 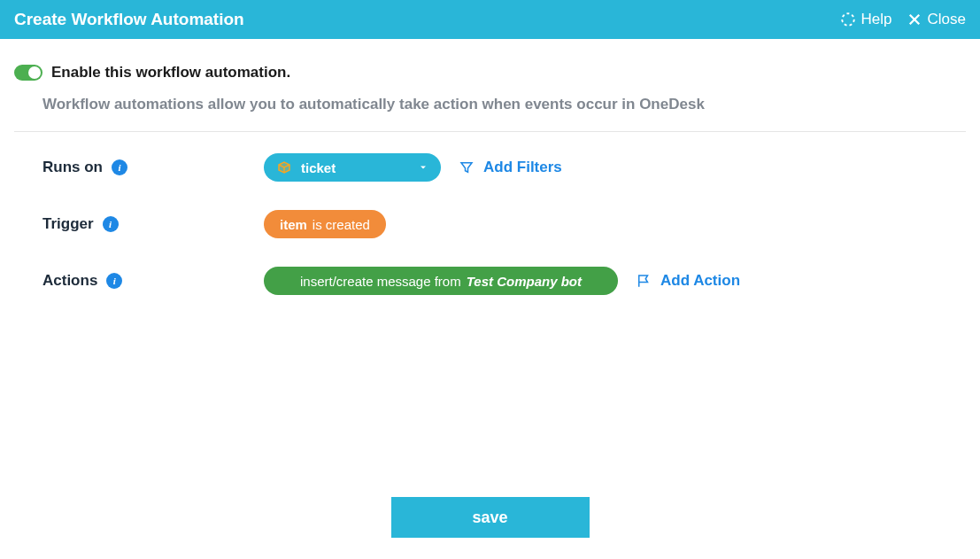 I want to click on close-icon, so click(x=914, y=19).